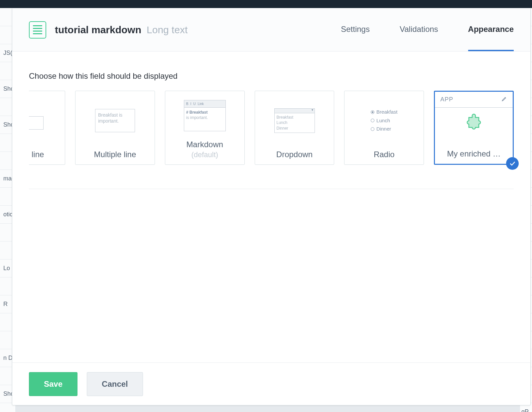 The width and height of the screenshot is (532, 412). What do you see at coordinates (205, 145) in the screenshot?
I see `option-label: Markdown` at bounding box center [205, 145].